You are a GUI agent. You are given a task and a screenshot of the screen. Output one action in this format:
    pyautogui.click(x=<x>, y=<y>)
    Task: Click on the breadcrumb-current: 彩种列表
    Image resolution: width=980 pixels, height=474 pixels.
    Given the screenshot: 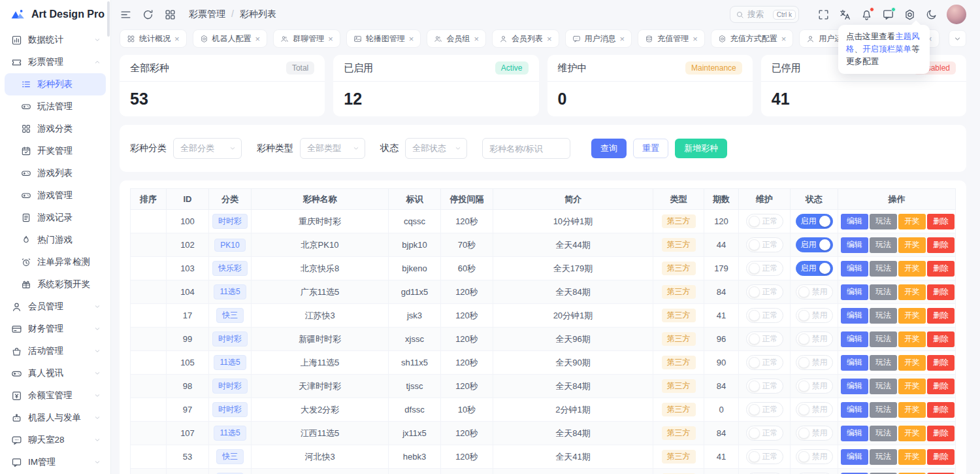 What is the action you would take?
    pyautogui.click(x=258, y=14)
    